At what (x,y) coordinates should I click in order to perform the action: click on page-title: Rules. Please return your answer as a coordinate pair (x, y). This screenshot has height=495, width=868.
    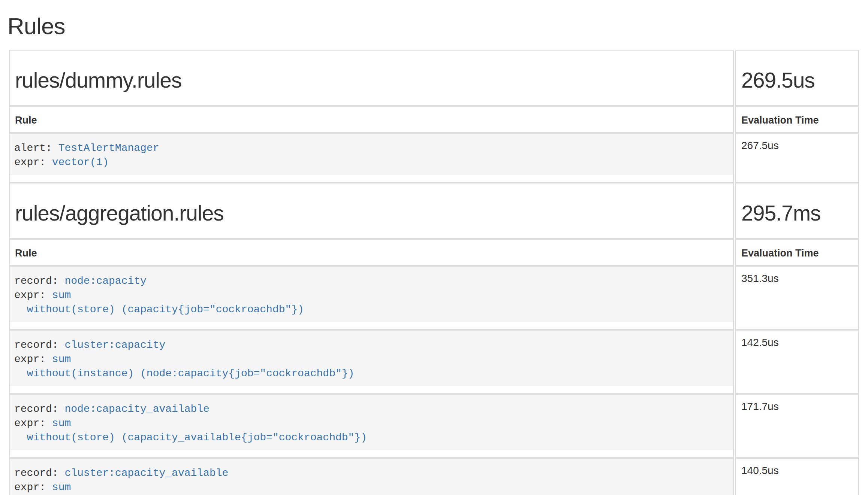
    Looking at the image, I should click on (434, 26).